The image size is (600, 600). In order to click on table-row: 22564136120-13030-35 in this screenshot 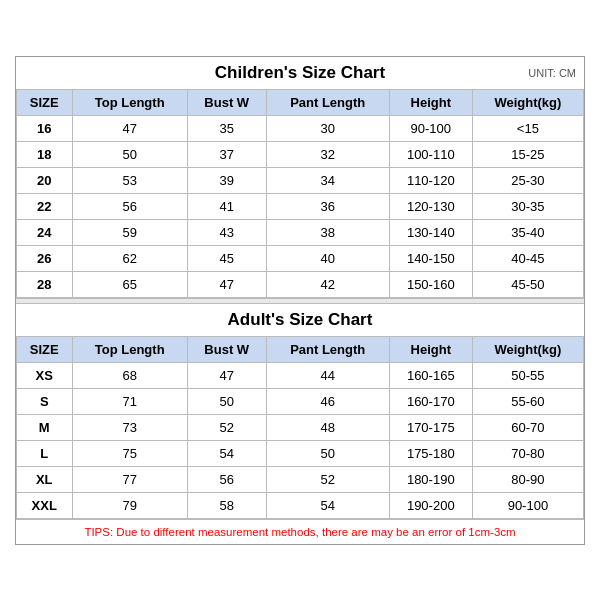, I will do `click(300, 206)`.